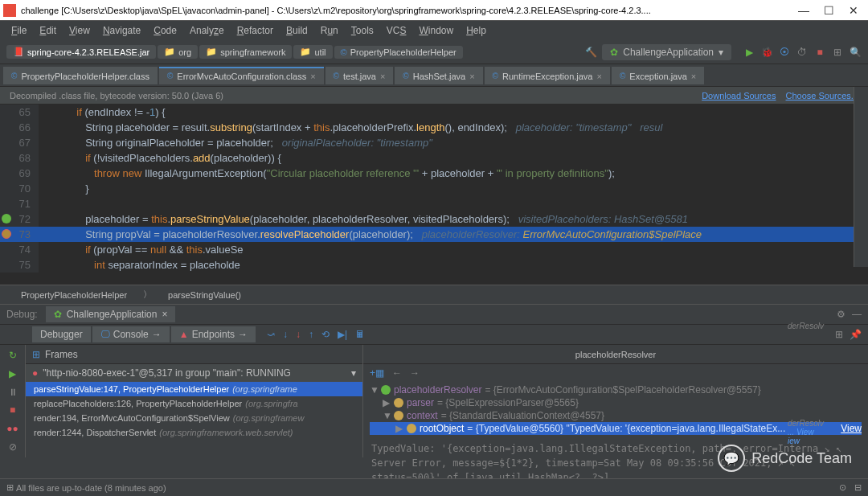 Image resolution: width=868 pixels, height=496 pixels. I want to click on tab-errormvcautoconfiguration: ©ErrorMvcAutoConfiguration.class×, so click(241, 76).